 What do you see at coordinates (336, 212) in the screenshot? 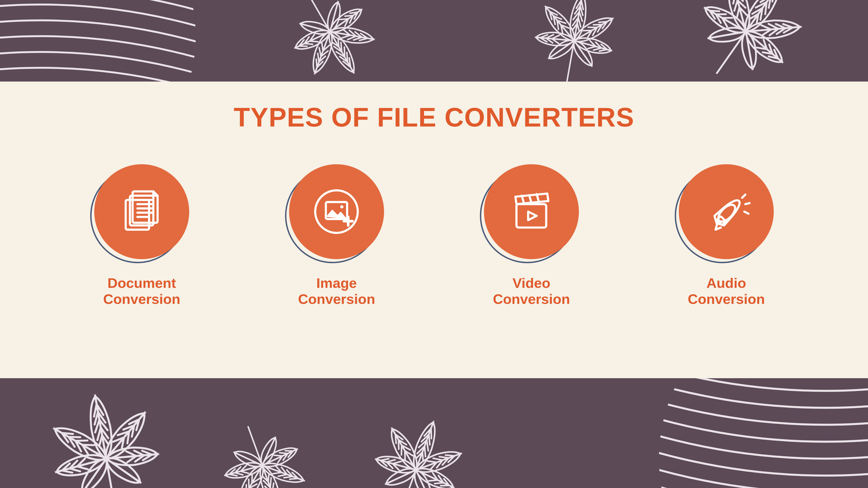
I see `image-icon` at bounding box center [336, 212].